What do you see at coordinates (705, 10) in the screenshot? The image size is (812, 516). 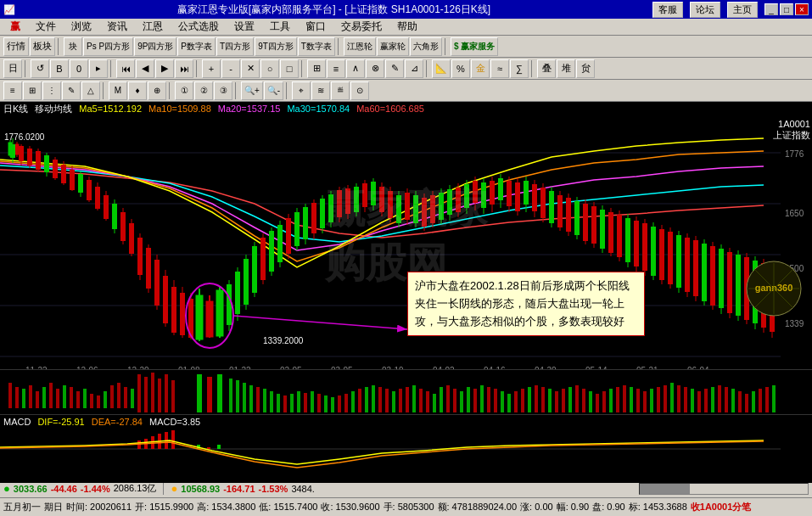 I see `forum-btn: 论坛` at bounding box center [705, 10].